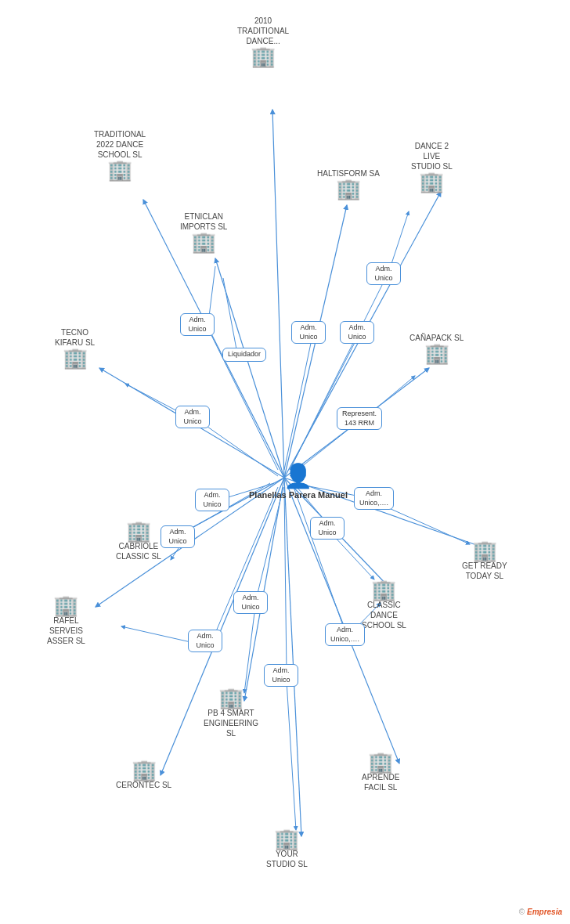 This screenshot has height=924, width=570. What do you see at coordinates (437, 353) in the screenshot?
I see `building-icon-c6: 🏢` at bounding box center [437, 353].